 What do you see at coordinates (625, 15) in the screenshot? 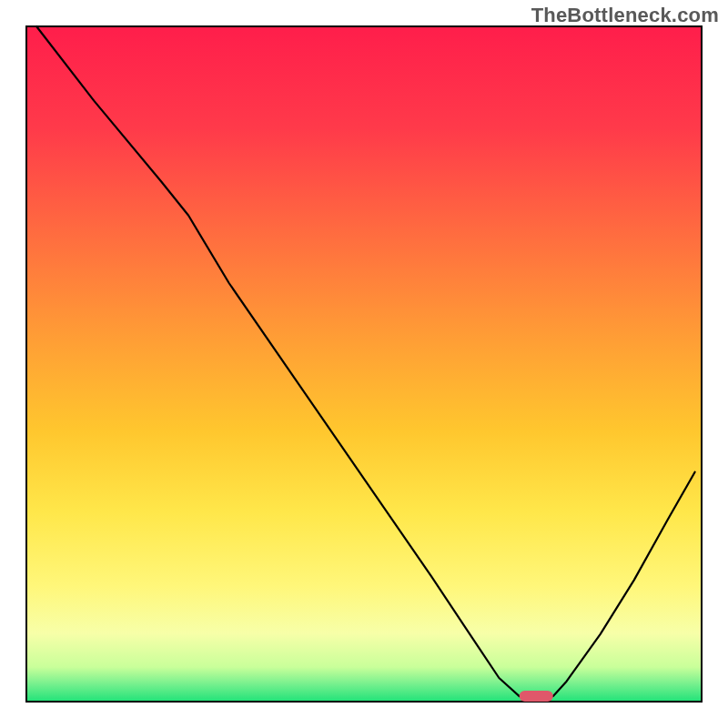
I see `watermark-label: TheBottleneck.com` at bounding box center [625, 15].